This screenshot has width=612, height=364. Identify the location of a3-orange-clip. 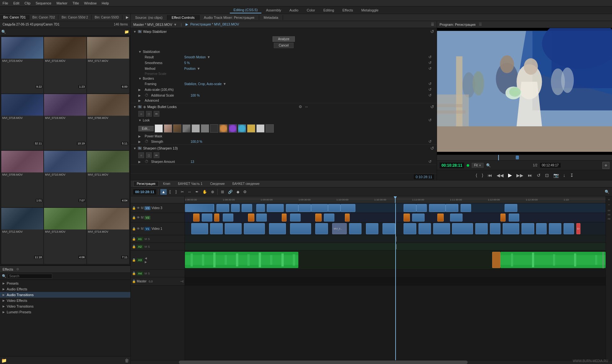
(496, 260).